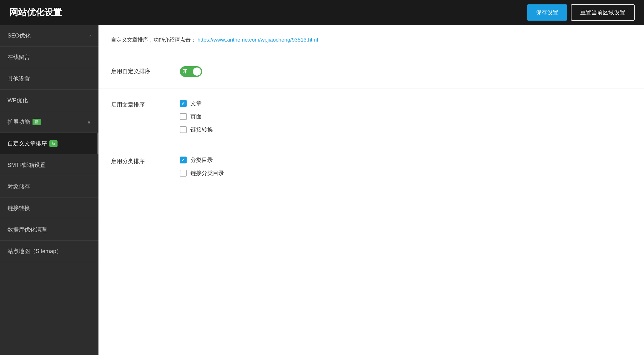  Describe the element at coordinates (49, 101) in the screenshot. I see `sidebar-item-wp: WP优化` at that location.